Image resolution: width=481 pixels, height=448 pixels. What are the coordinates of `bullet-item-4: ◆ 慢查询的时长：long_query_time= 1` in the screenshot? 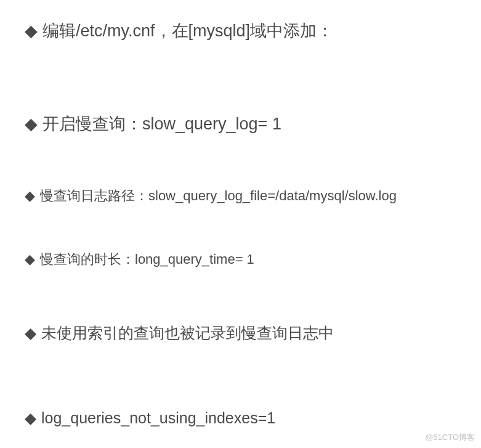 It's located at (246, 259).